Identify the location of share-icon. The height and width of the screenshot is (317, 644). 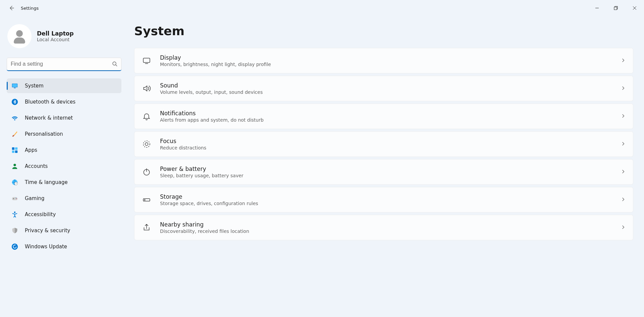
(147, 228).